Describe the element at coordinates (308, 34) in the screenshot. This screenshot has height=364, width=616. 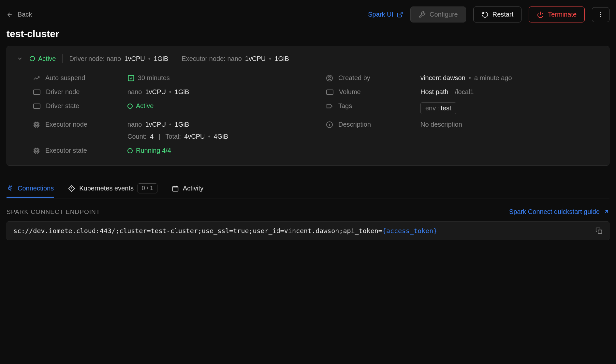
I see `page-title: test-cluster` at that location.